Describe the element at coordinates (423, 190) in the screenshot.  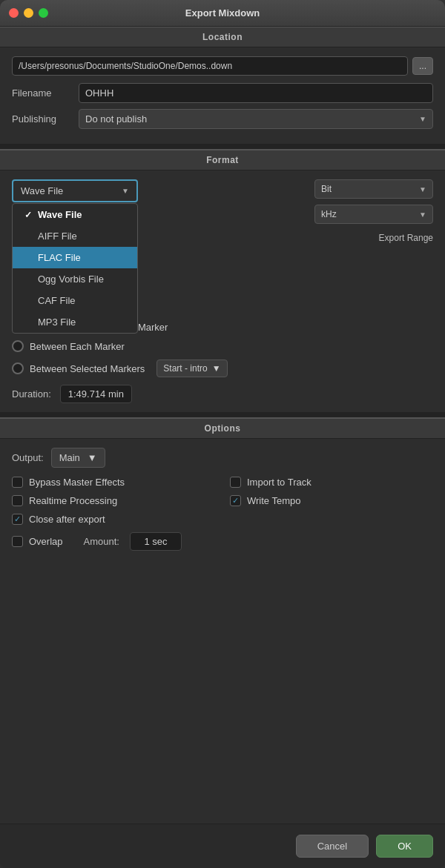
I see `bit-arrow: ▼` at that location.